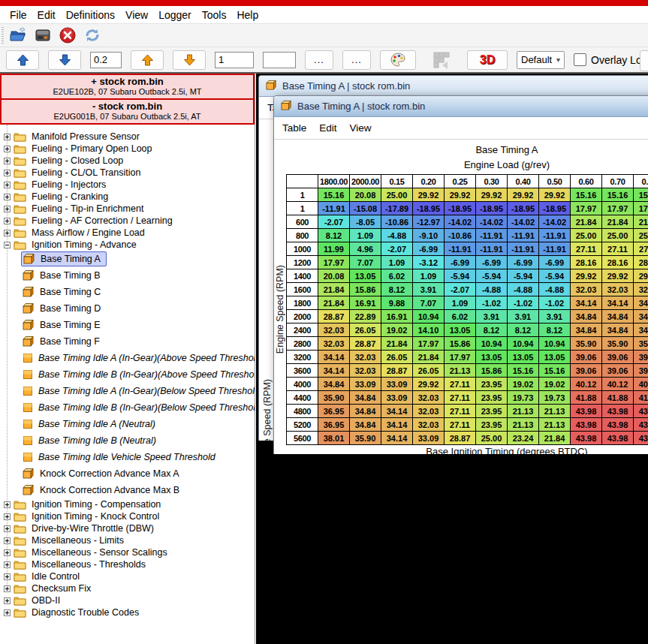  Describe the element at coordinates (429, 438) in the screenshot. I see `table-cell: 33.09` at that location.